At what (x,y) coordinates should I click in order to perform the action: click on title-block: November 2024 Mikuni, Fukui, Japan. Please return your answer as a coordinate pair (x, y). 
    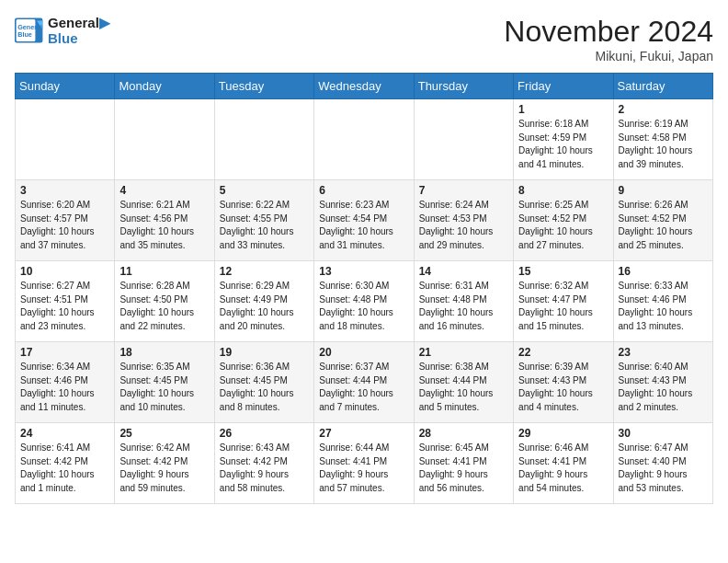
    Looking at the image, I should click on (609, 39).